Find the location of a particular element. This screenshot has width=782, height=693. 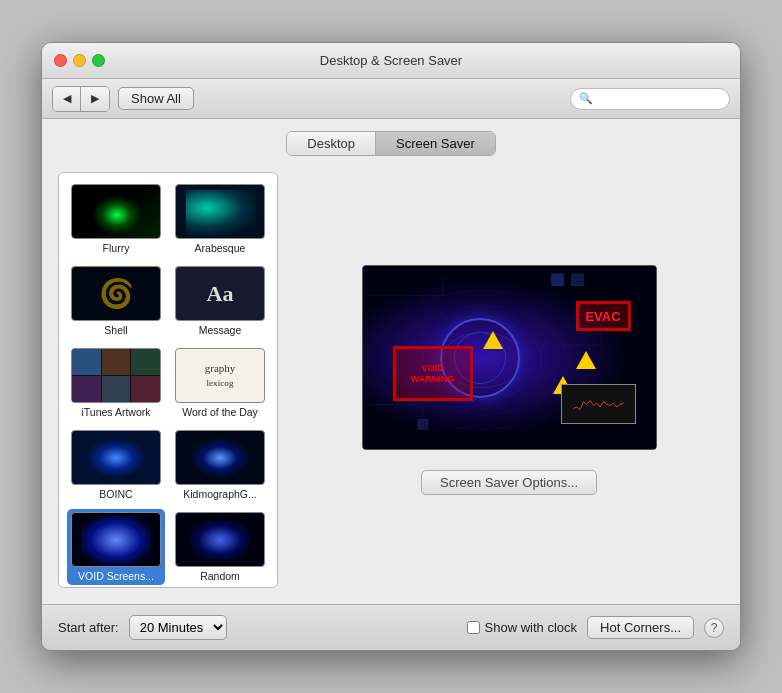

evac-box: EVAC is located at coordinates (604, 316).